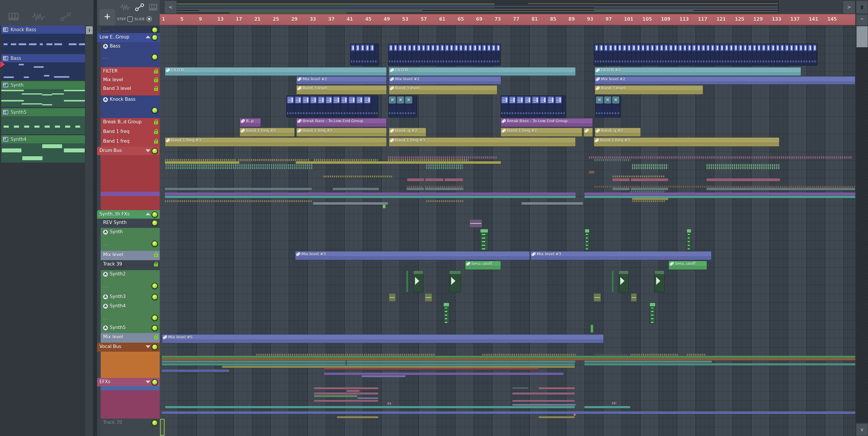 The height and width of the screenshot is (436, 868). What do you see at coordinates (130, 223) in the screenshot?
I see `track-row-rev-synth: REV Synth` at bounding box center [130, 223].